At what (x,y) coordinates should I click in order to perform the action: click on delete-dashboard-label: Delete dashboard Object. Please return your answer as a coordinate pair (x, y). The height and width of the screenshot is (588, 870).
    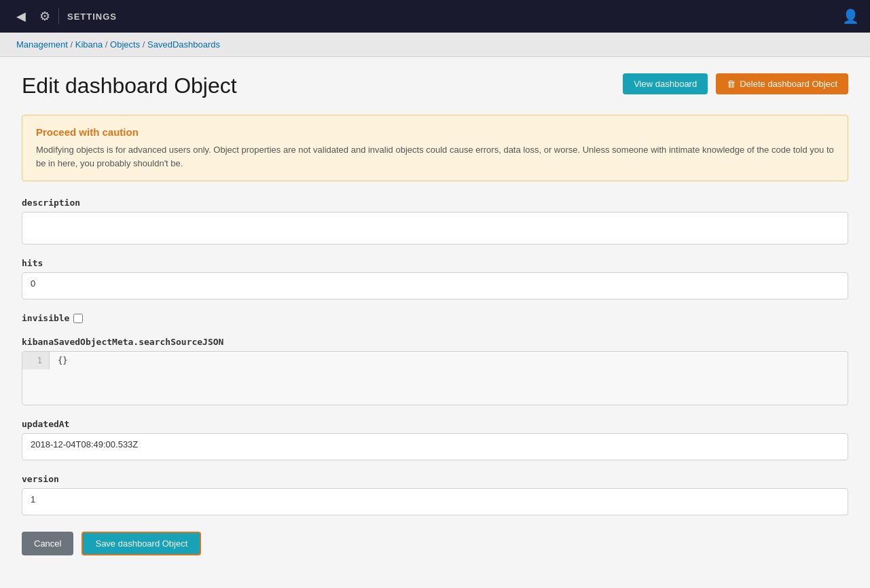
    Looking at the image, I should click on (789, 84).